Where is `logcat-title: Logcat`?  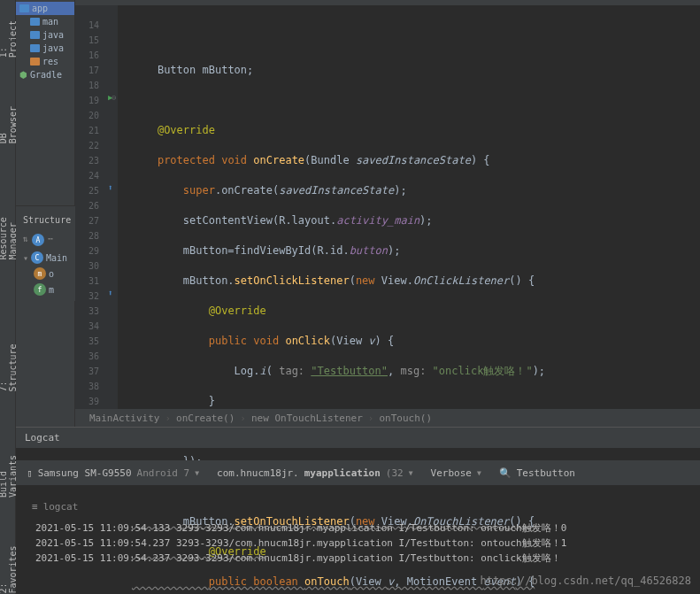 logcat-title: Logcat is located at coordinates (42, 437).